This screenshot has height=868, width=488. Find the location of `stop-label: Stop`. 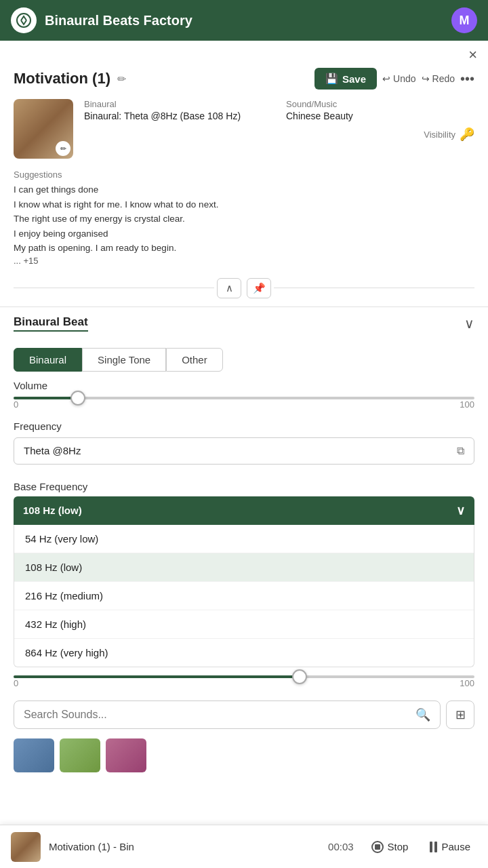

stop-label: Stop is located at coordinates (399, 846).